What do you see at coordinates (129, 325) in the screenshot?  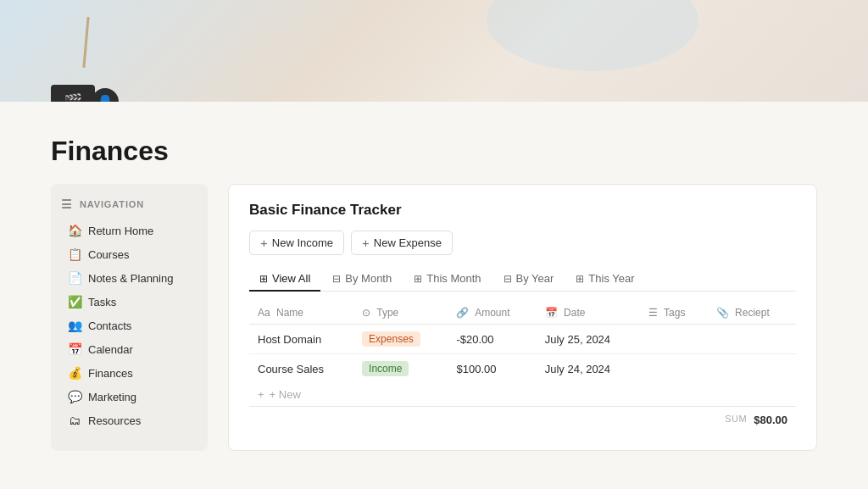 I see `sidebar-item-contacts: 👥 Contacts` at bounding box center [129, 325].